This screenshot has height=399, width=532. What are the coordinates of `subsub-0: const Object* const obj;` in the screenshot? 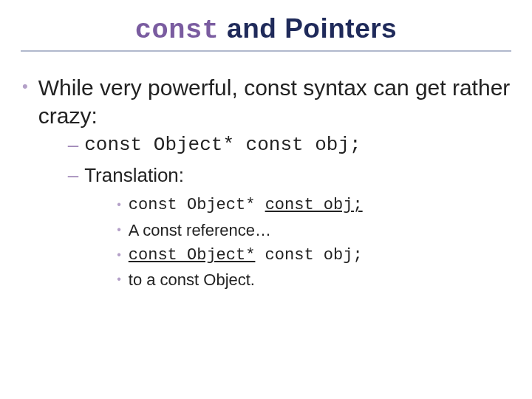 It's located at (245, 205).